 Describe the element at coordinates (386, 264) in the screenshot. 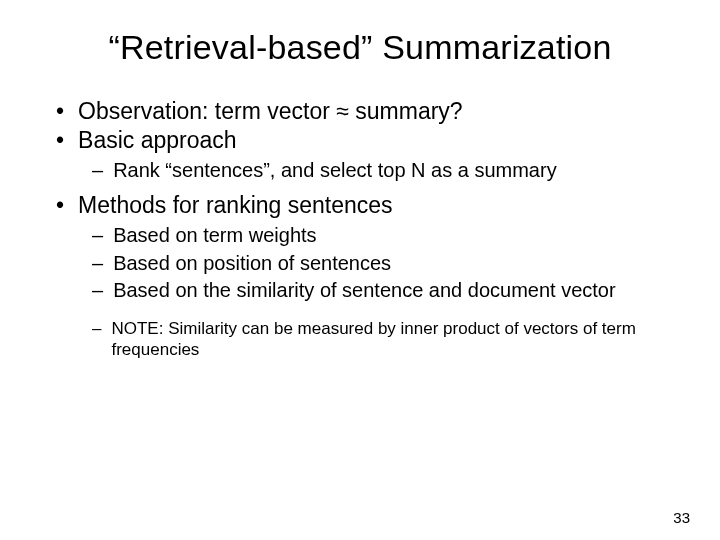

I see `subbullet-position: Based on position of sentences` at that location.